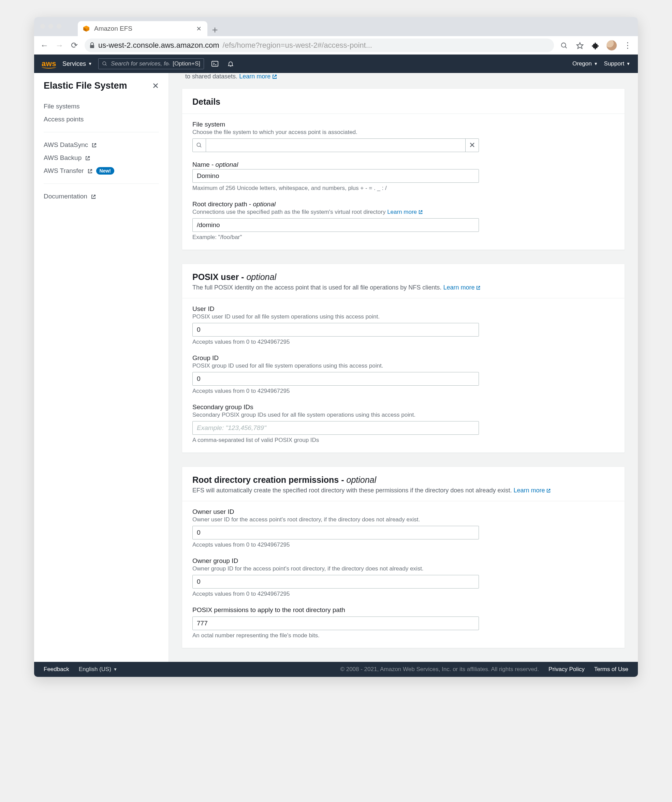  What do you see at coordinates (403, 101) in the screenshot?
I see `panel-header: Details` at bounding box center [403, 101].